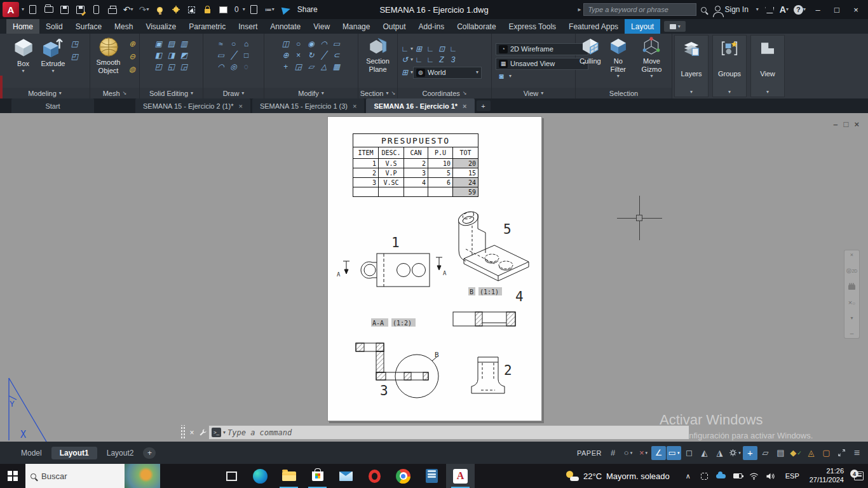 The image size is (868, 488). Describe the element at coordinates (377, 55) in the screenshot. I see `section-plane-button: Section Plane` at that location.